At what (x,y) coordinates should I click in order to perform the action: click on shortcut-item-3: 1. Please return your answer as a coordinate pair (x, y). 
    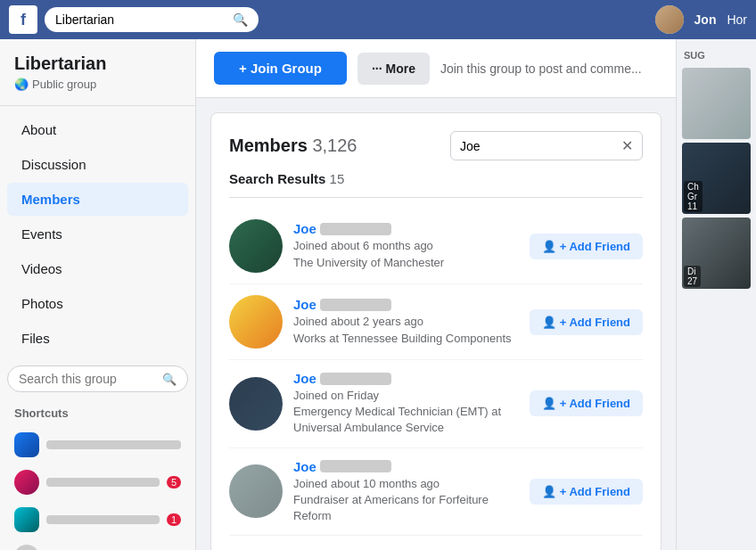
    Looking at the image, I should click on (98, 520).